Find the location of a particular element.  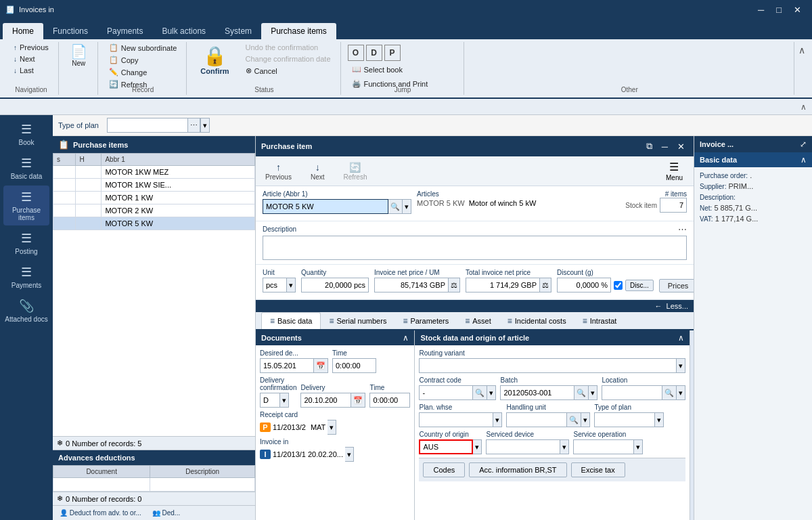

location-dropdown-button: ▾ is located at coordinates (681, 393).